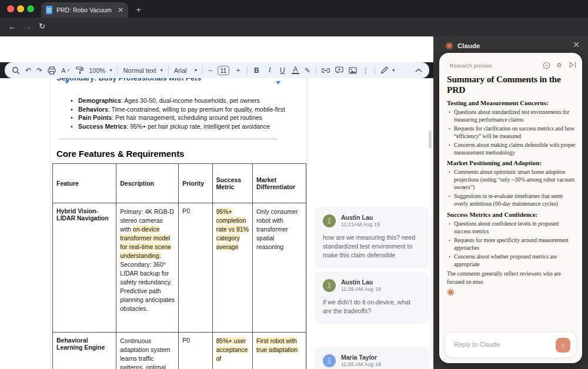 This screenshot has height=369, width=588. What do you see at coordinates (512, 183) in the screenshot?
I see `claude-sections: Testing and Measurement Concerns:Questio…` at bounding box center [512, 183].